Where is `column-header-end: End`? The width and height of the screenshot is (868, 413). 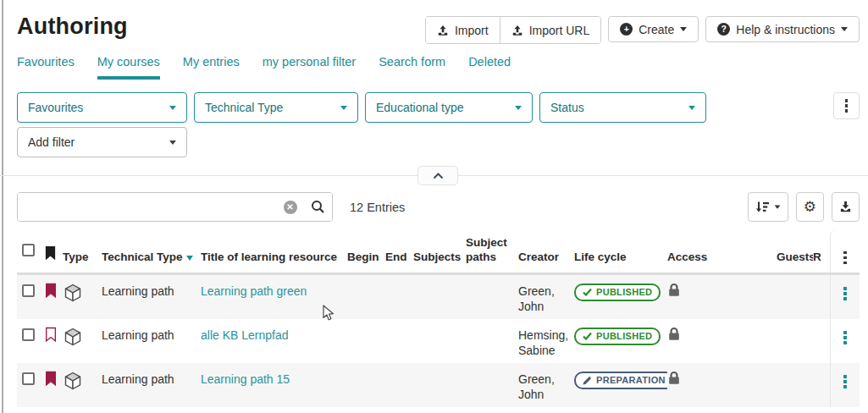 column-header-end: End is located at coordinates (400, 262).